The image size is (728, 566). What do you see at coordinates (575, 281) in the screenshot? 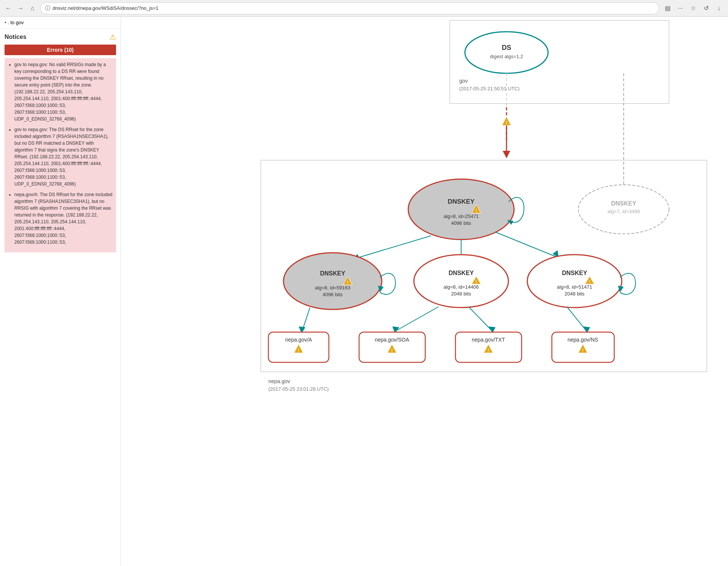
I see `dnskey-51471-node` at bounding box center [575, 281].